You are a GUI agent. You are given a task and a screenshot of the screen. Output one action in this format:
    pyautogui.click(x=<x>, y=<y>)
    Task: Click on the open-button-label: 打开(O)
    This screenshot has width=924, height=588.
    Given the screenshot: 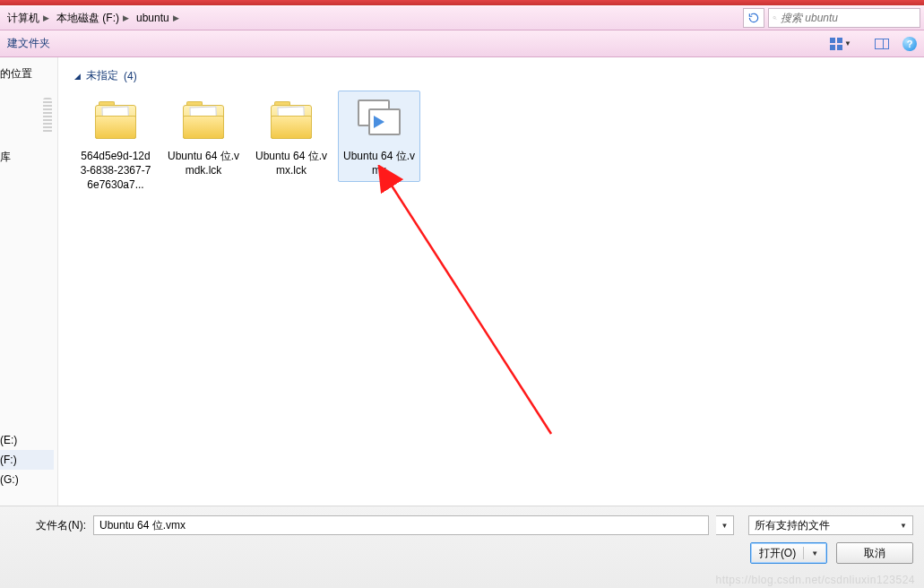 What is the action you would take?
    pyautogui.click(x=778, y=554)
    